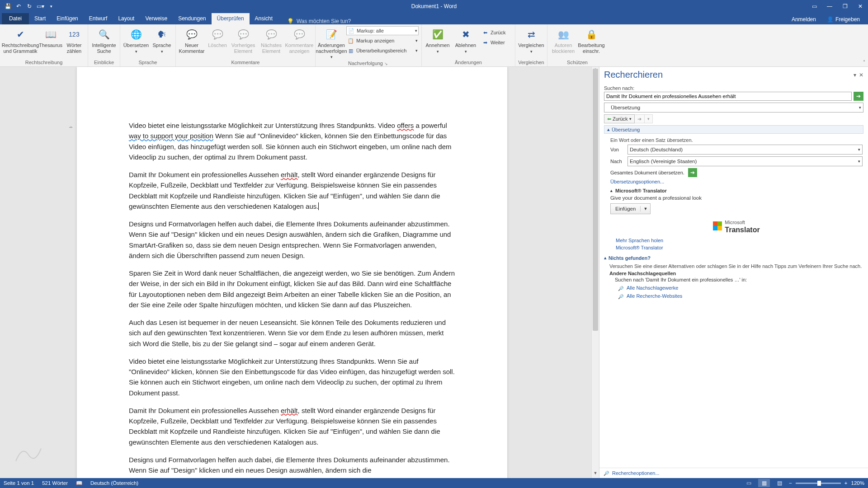 Image resolution: width=868 pixels, height=488 pixels. Describe the element at coordinates (264, 19) in the screenshot. I see `tab-ansicht: Ansicht` at that location.